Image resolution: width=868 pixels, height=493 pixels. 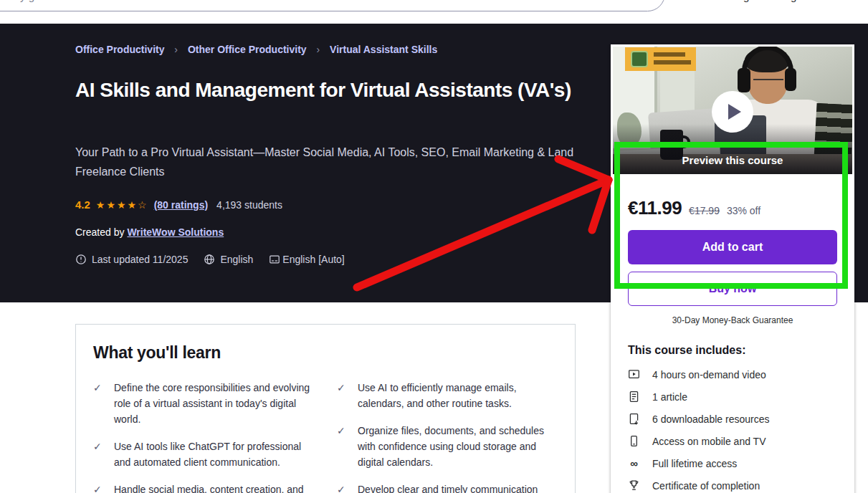 I want to click on search-input, so click(x=333, y=6).